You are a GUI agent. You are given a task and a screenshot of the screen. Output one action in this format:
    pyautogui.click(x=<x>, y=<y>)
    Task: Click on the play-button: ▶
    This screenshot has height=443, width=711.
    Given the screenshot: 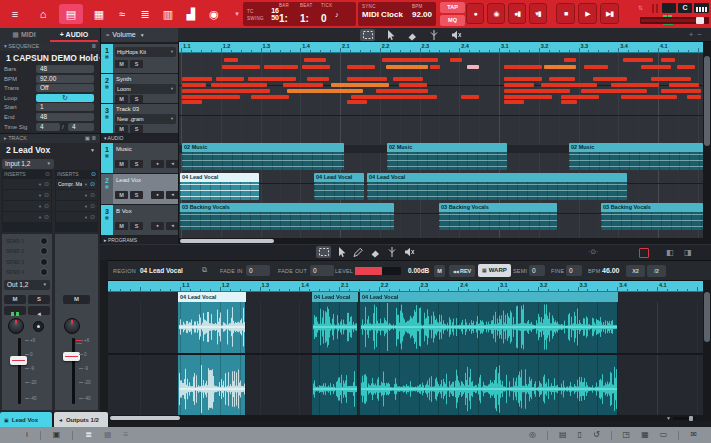 What is the action you would take?
    pyautogui.click(x=588, y=14)
    